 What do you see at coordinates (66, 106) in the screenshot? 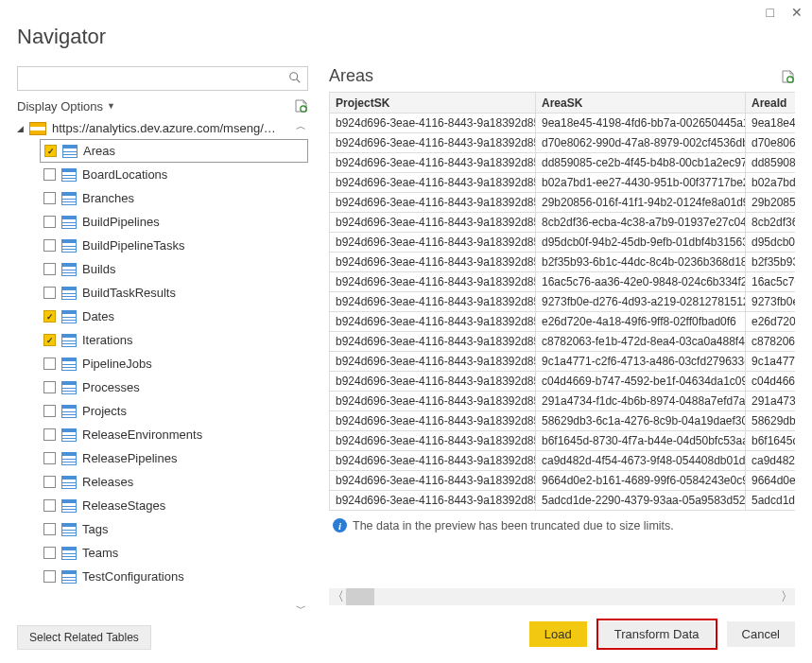
I see `display-options-dropdown: Display Options ▼` at bounding box center [66, 106].